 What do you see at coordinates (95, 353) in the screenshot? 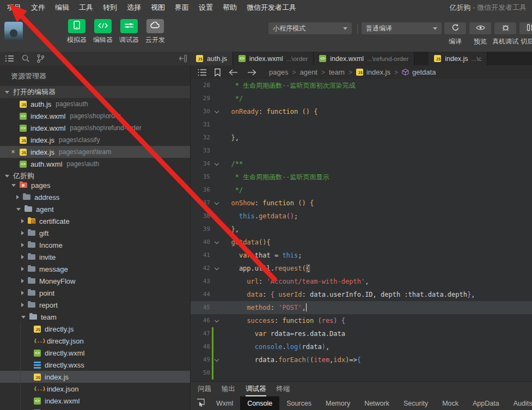
I see `tree-row: <>directly.wxml` at bounding box center [95, 353].